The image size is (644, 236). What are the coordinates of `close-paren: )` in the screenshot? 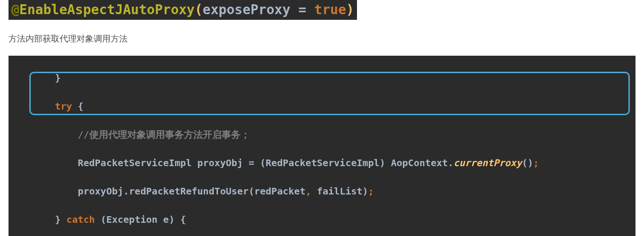 It's located at (350, 9).